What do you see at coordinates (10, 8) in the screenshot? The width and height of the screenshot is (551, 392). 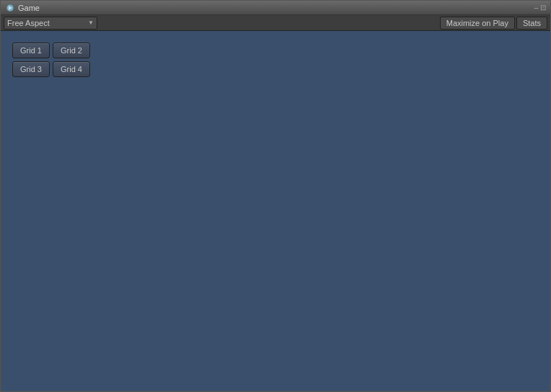 I see `game-icon` at bounding box center [10, 8].